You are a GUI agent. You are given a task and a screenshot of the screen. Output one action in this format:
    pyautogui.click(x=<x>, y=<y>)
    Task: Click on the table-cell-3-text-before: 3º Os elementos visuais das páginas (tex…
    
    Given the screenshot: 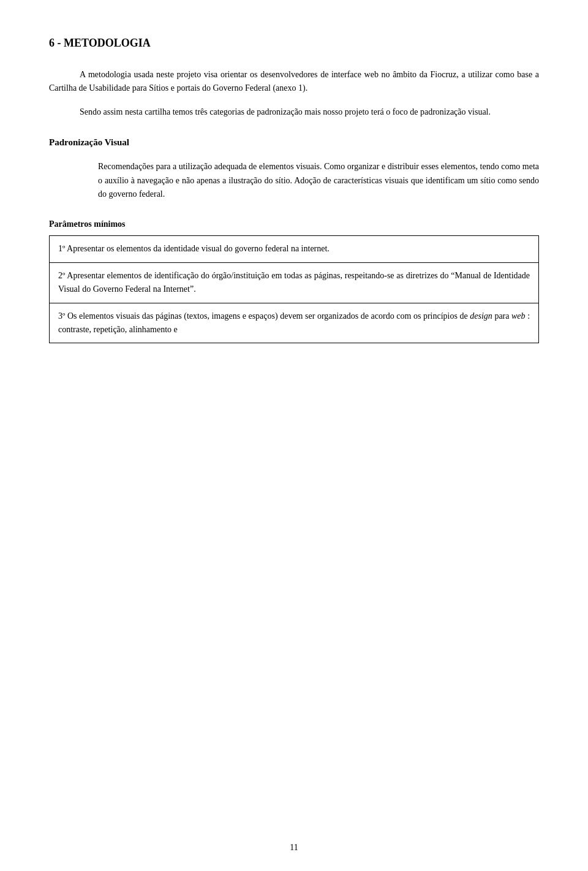 What is the action you would take?
    pyautogui.click(x=263, y=316)
    